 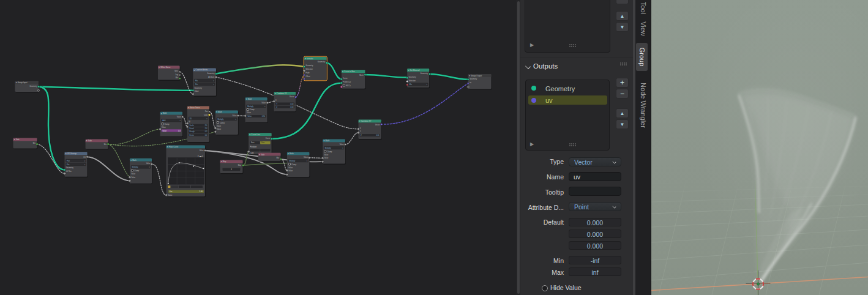 What do you see at coordinates (191, 119) in the screenshot?
I see `svg-text: 3D` at bounding box center [191, 119].